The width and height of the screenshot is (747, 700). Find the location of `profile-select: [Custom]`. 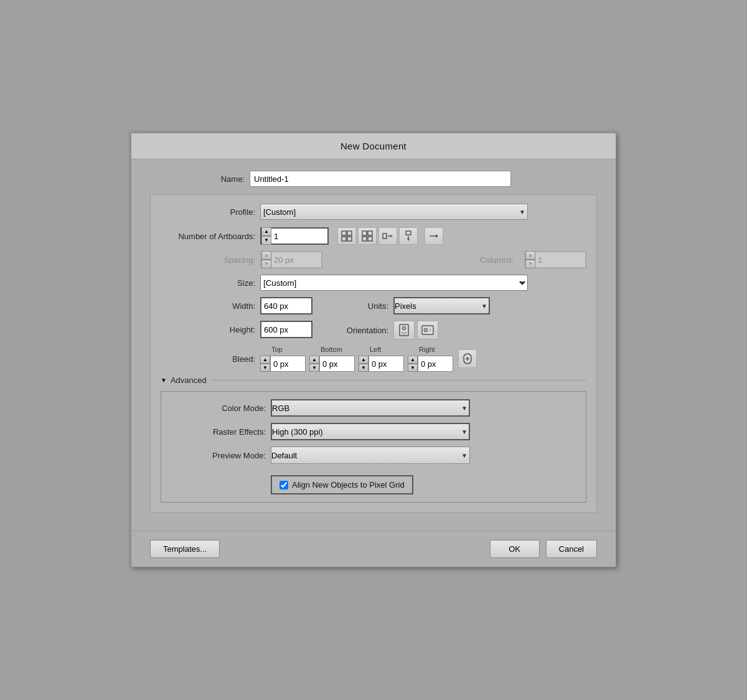

profile-select: [Custom] is located at coordinates (394, 212).